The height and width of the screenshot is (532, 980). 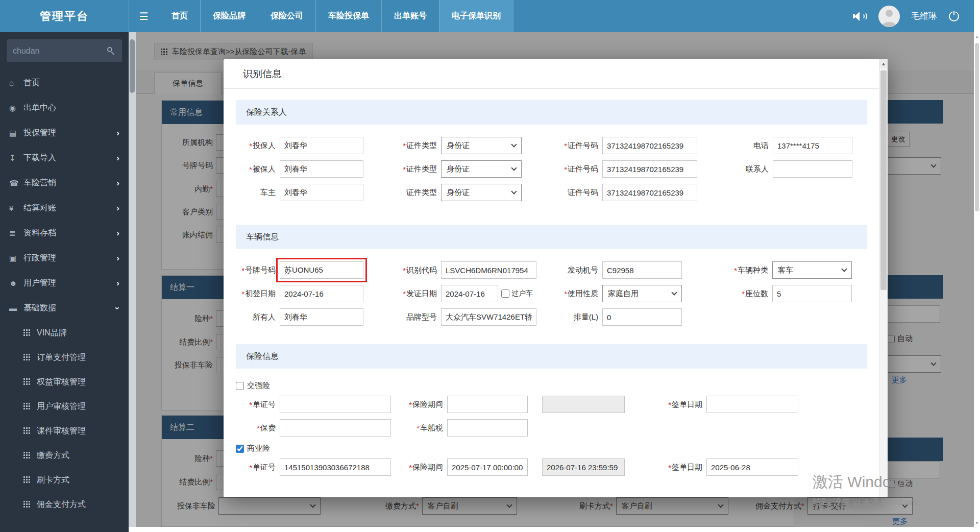 I want to click on nav-insurance-company: 保险公司, so click(x=287, y=16).